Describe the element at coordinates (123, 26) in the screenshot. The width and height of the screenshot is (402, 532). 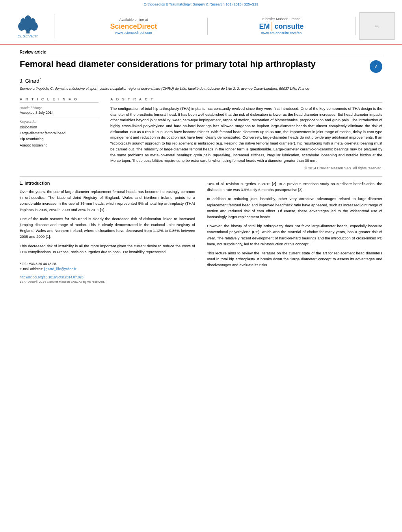
I see `science-text: Science` at that location.